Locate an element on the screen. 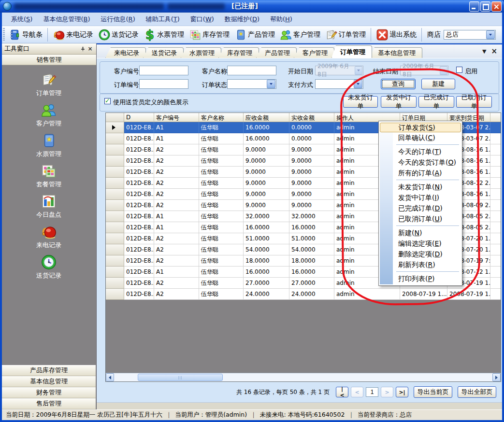 The image size is (504, 422). cell-customer_code: A2 is located at coordinates (177, 250).